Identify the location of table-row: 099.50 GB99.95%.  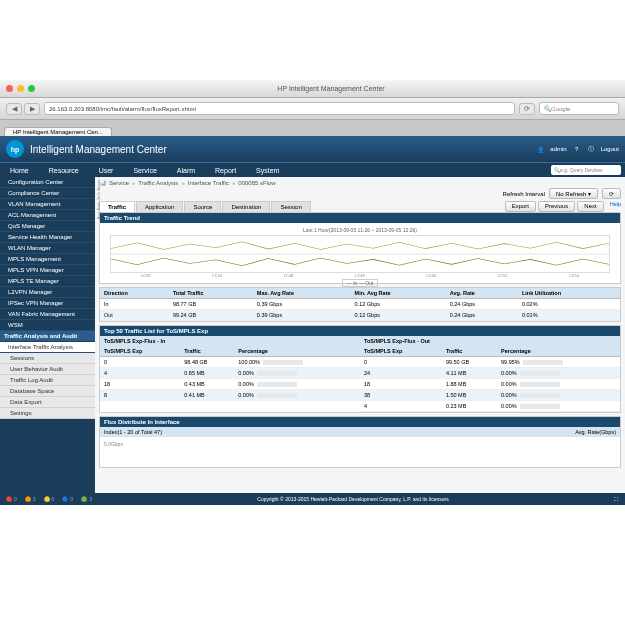
(490, 362).